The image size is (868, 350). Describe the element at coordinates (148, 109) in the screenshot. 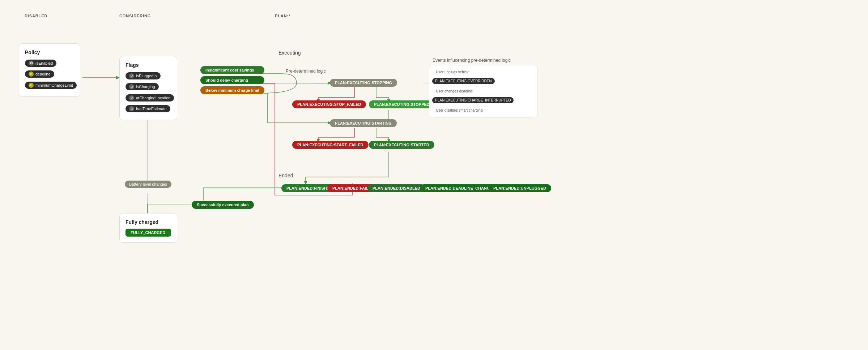

I see `flag-has-time-estimate: ⊙ hasTimeEstimate` at that location.